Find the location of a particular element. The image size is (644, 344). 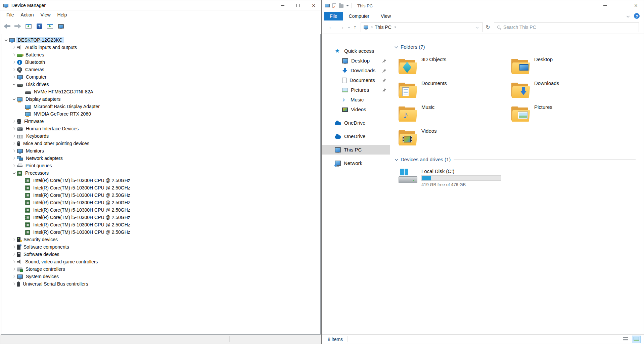

details-view-button is located at coordinates (626, 339).